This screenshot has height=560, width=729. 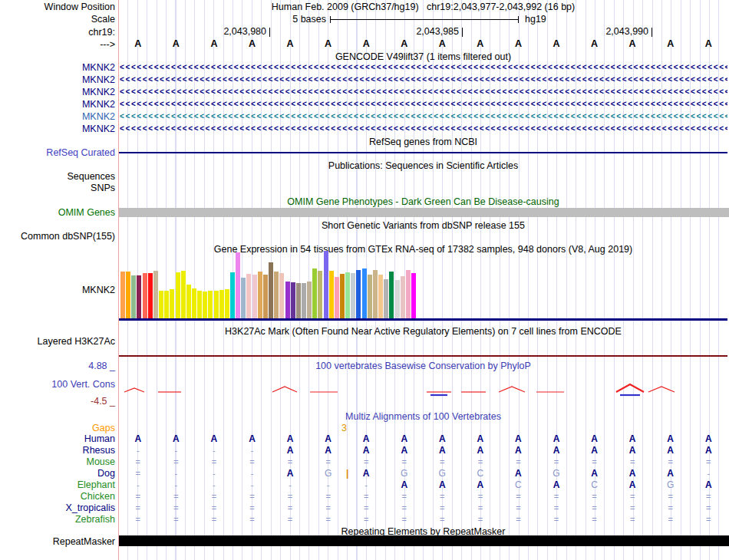 I want to click on refseq-curated-label: RefSeq Curated, so click(x=58, y=153).